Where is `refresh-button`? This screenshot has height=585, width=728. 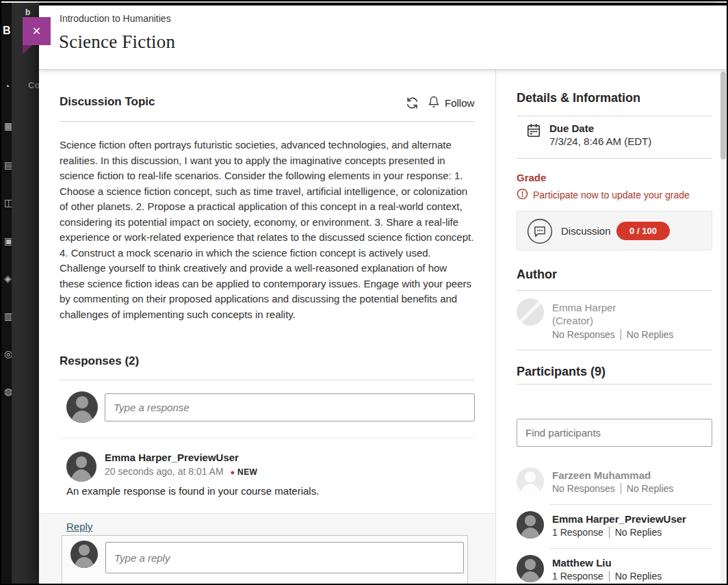
refresh-button is located at coordinates (412, 104).